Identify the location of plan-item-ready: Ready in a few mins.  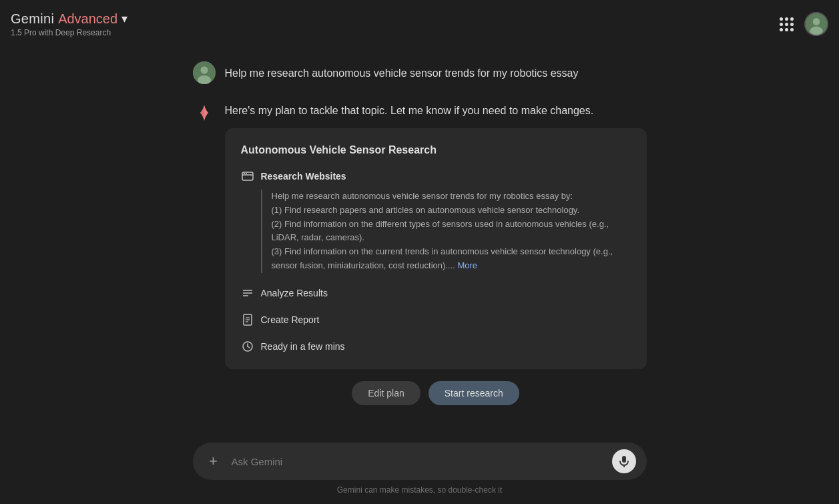
(436, 346).